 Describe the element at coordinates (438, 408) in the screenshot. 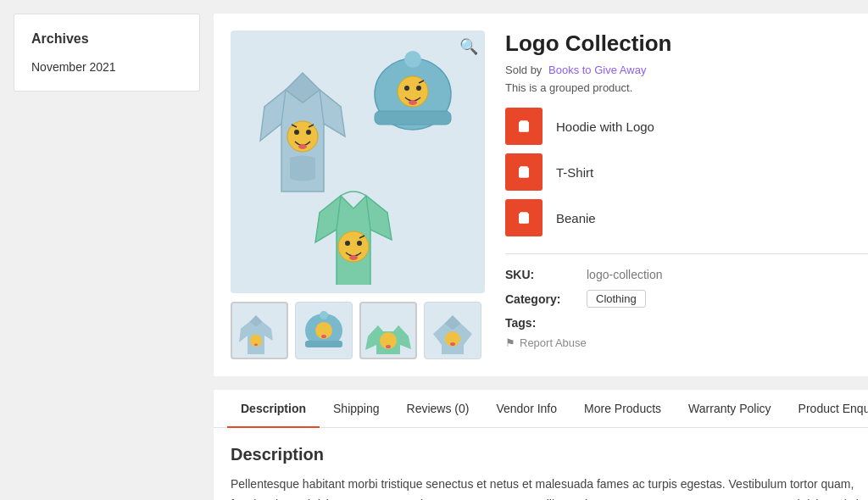

I see `tab-reviews: Reviews (0)` at that location.